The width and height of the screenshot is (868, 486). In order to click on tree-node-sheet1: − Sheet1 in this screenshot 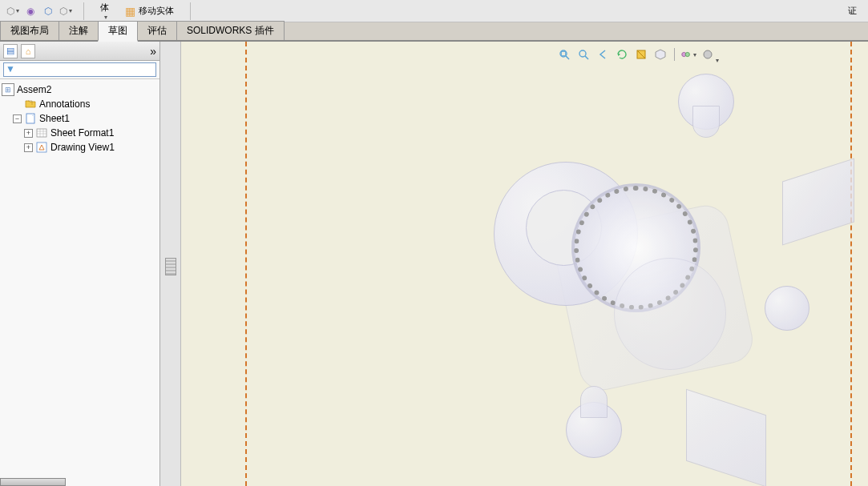, I will do `click(80, 118)`.